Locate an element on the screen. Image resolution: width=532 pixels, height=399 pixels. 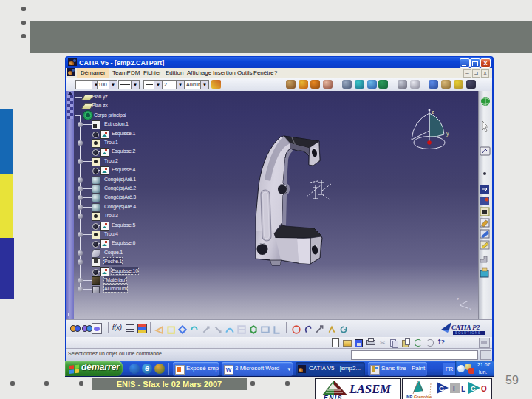
svg-text: CATIA P2 is located at coordinates (466, 327).